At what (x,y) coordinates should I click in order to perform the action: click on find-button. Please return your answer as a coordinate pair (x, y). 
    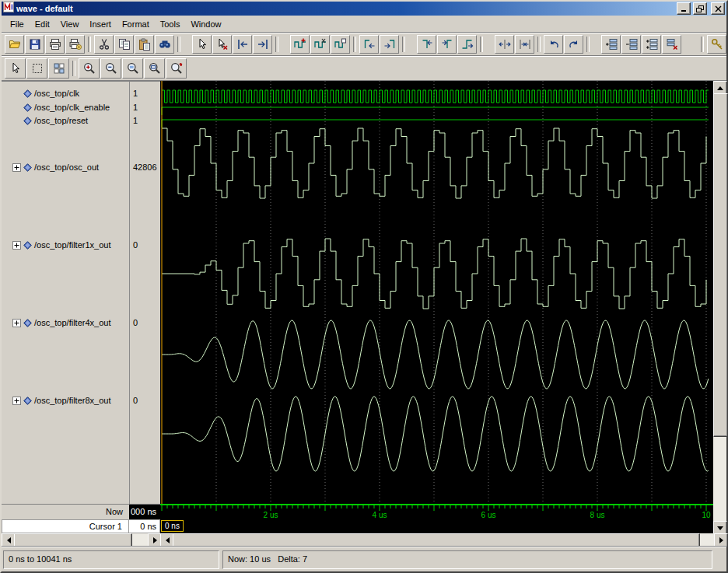
    Looking at the image, I should click on (165, 44).